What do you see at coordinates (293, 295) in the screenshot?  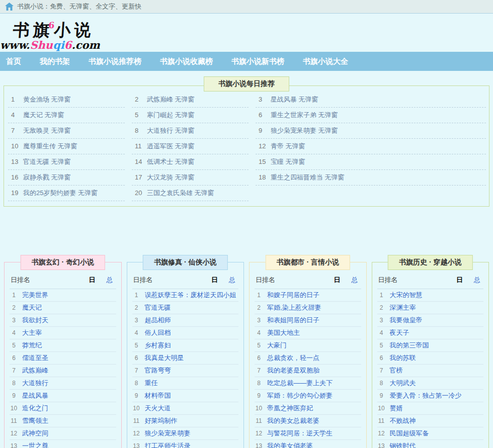 I see `board-book-link: 和嫂子同居的日子` at bounding box center [293, 295].